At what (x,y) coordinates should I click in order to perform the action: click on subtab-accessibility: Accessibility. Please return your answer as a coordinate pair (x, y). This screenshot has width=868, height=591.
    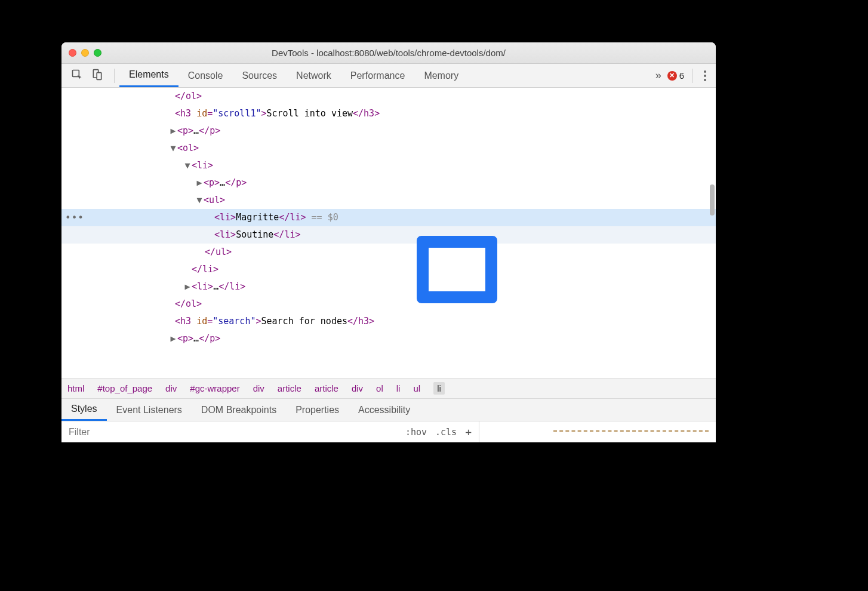
    Looking at the image, I should click on (384, 410).